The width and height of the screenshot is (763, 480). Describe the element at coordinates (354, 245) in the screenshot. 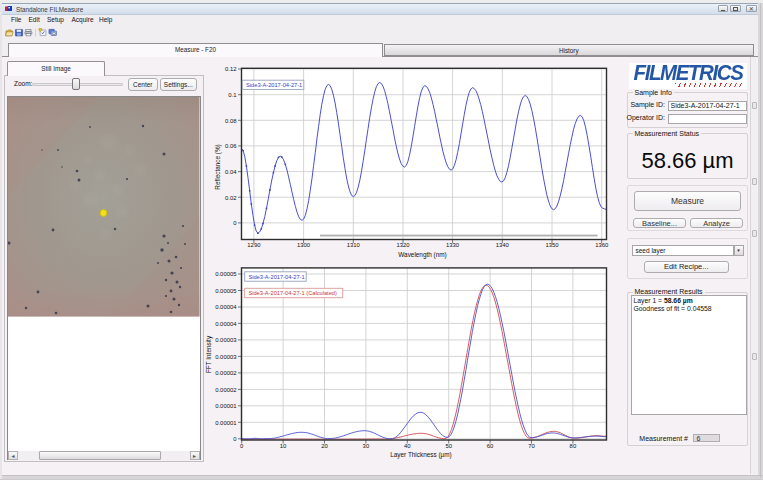

I see `svg-text: 1310` at that location.